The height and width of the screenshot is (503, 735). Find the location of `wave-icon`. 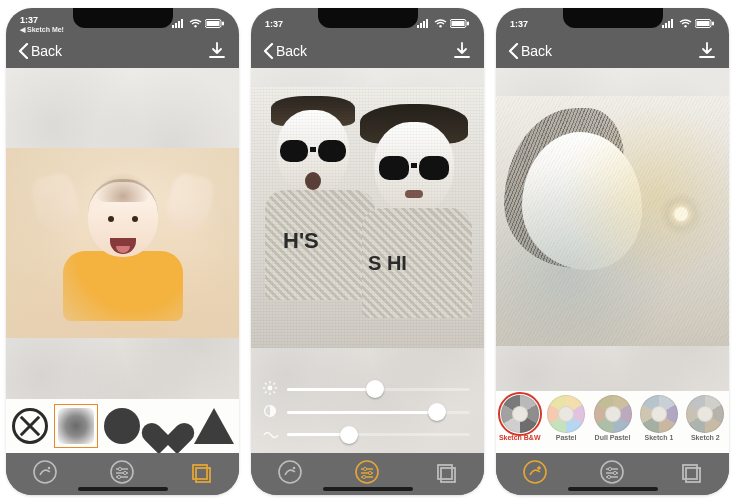

wave-icon is located at coordinates (271, 435).